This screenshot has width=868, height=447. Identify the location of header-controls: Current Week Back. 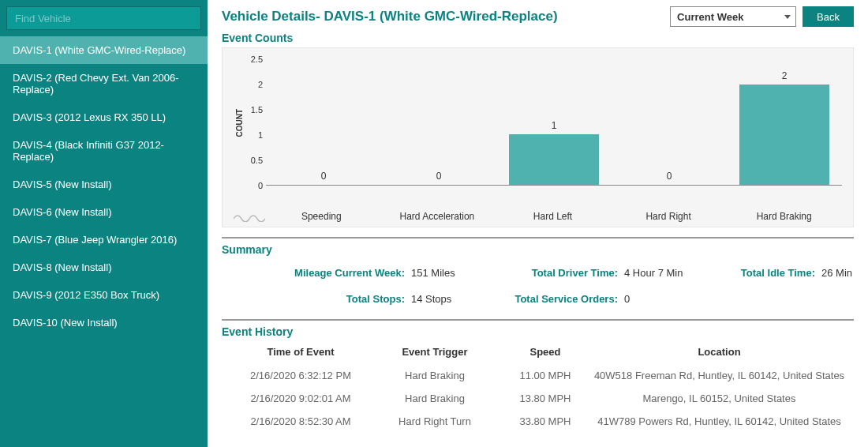
(762, 17).